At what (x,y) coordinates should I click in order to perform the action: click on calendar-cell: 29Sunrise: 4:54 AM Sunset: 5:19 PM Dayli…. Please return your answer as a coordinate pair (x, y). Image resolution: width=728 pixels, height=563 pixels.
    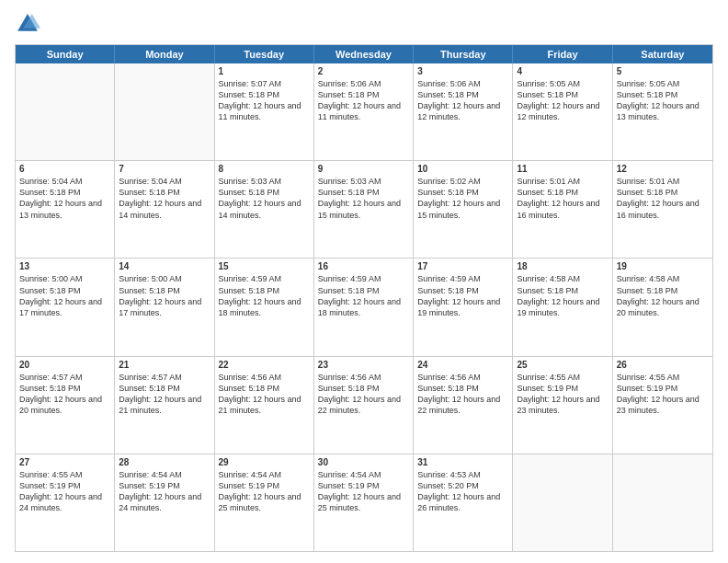
    Looking at the image, I should click on (265, 502).